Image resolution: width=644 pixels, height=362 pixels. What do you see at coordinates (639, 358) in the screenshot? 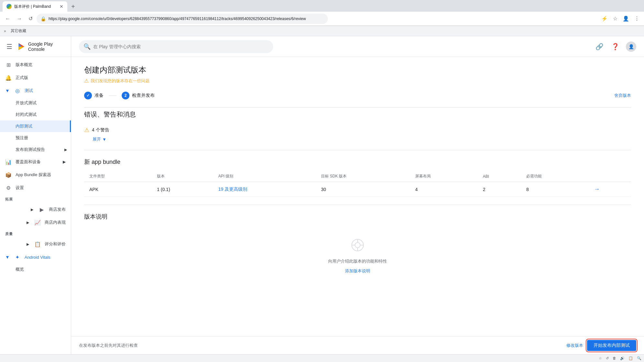
I see `status-search: 🔍` at bounding box center [639, 358].